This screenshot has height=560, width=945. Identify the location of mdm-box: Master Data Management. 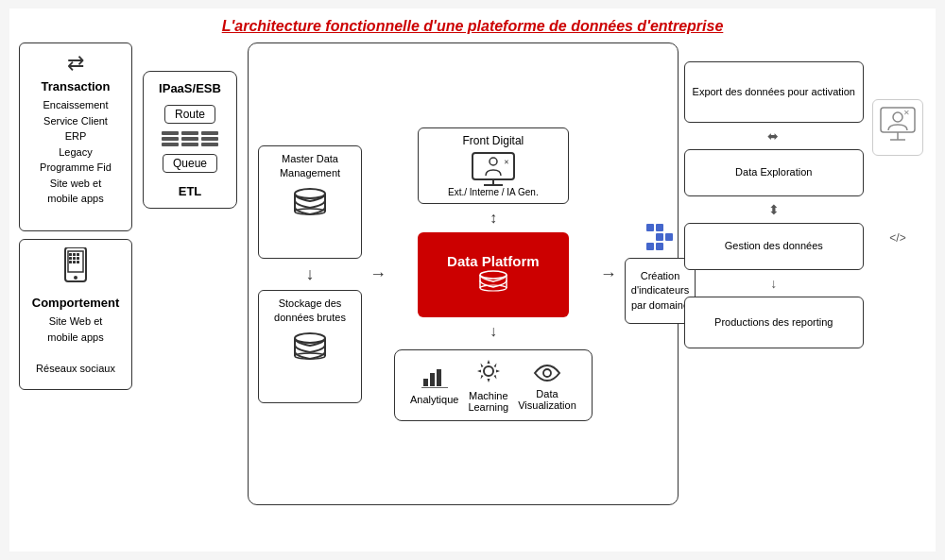
(310, 202).